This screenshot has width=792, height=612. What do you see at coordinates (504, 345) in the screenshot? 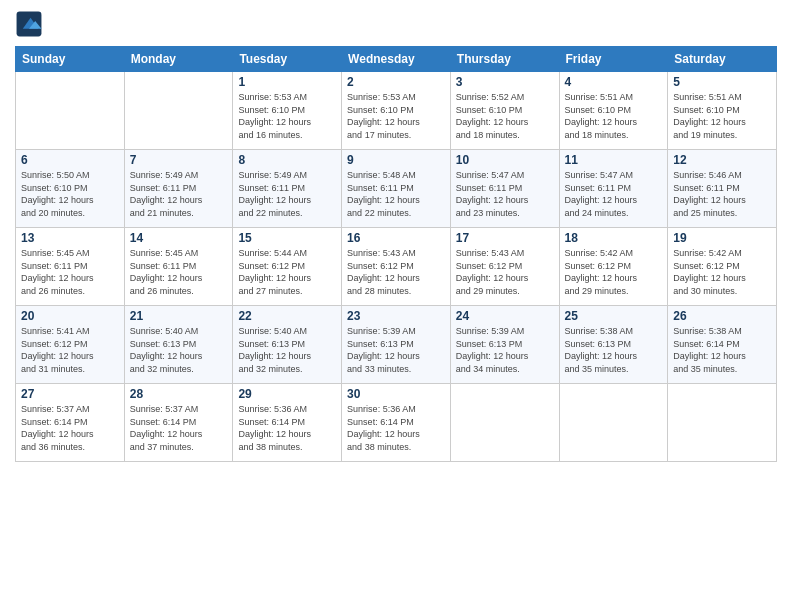
I see `table-row: 24Sunrise: 5:39 AM Sunset: 6:13 PM Dayli…` at bounding box center [504, 345].